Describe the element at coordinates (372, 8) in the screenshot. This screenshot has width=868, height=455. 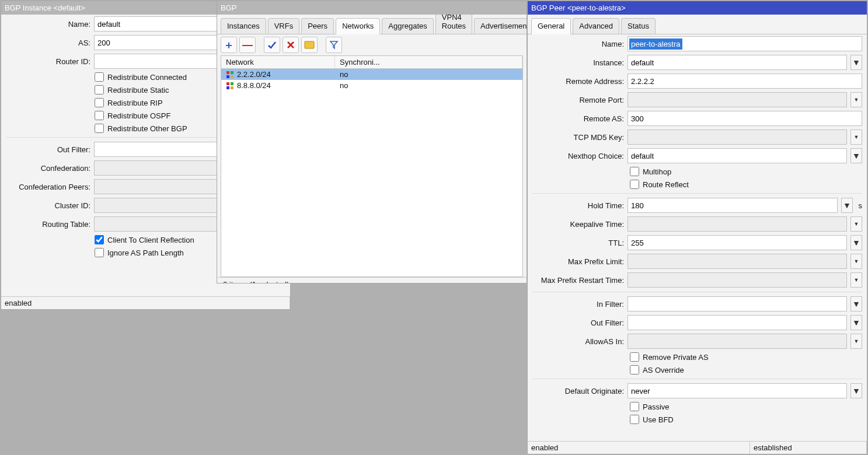
I see `window-title: BGP` at that location.